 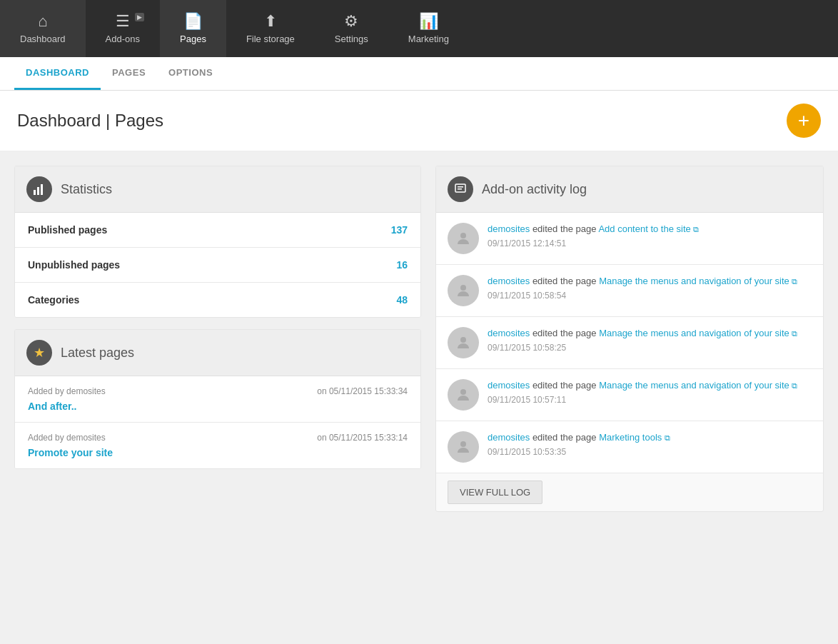 What do you see at coordinates (218, 438) in the screenshot?
I see `page-entry-meta-1: Added by demosites on 05/11/2015 15:33:1…` at bounding box center [218, 438].